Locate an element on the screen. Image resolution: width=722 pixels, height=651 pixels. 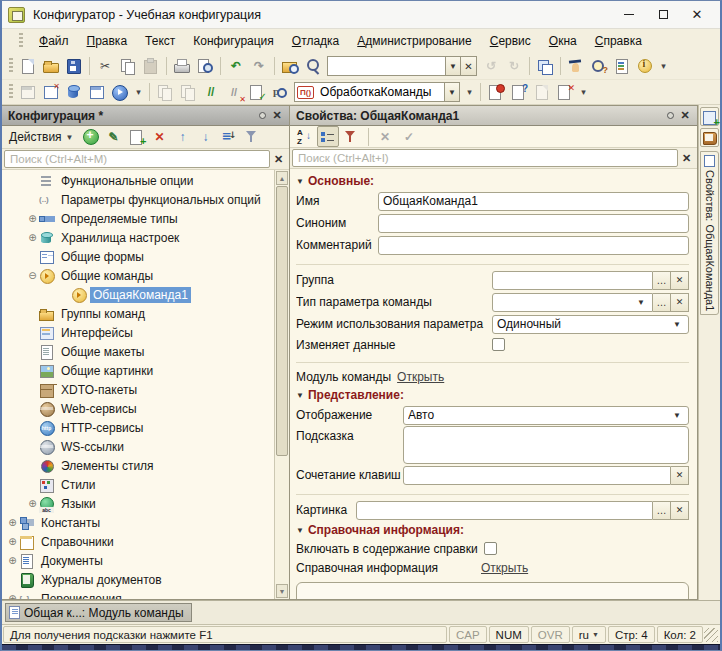
check-module-button is located at coordinates (257, 92).